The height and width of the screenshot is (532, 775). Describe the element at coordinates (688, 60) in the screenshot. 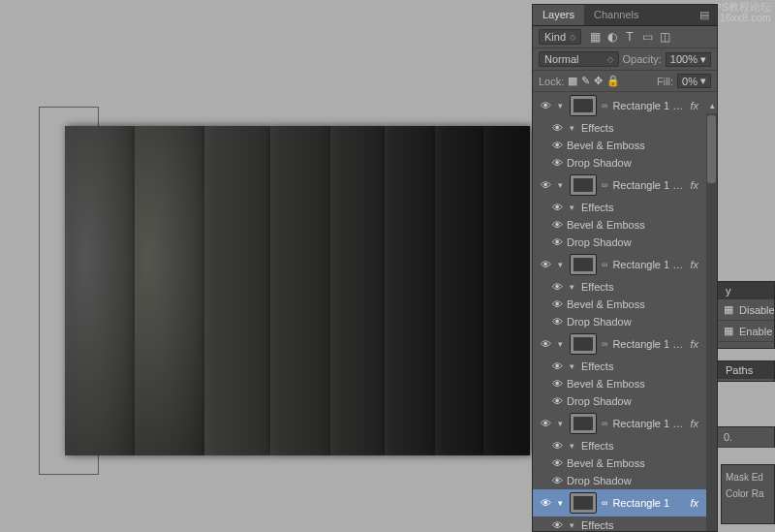

I see `opacity-input: 100%▾` at that location.